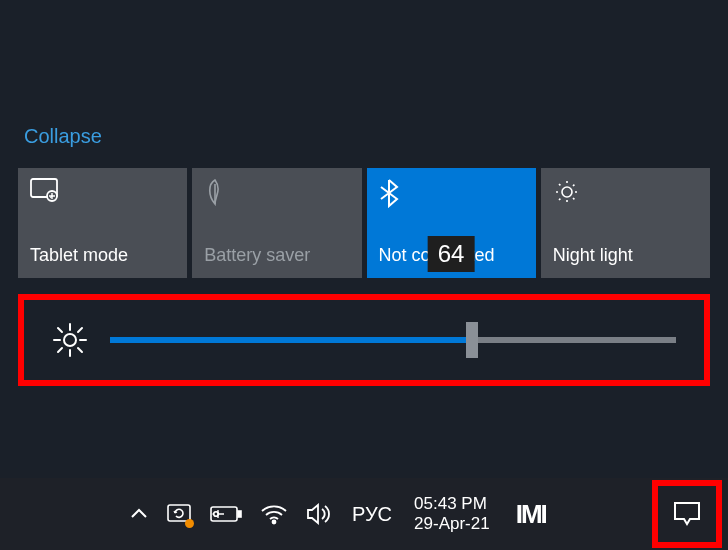 Image resolution: width=728 pixels, height=550 pixels. Describe the element at coordinates (687, 514) in the screenshot. I see `action-center-button` at that location.